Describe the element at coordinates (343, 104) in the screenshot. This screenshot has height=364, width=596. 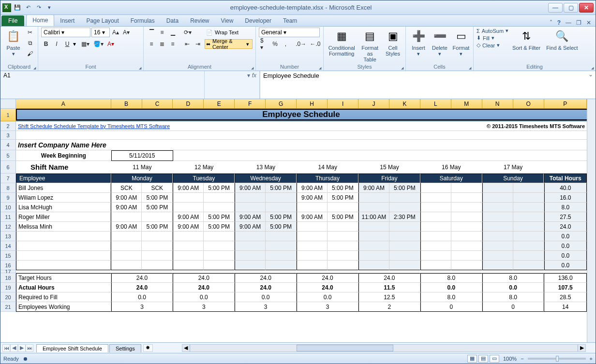
I see `col-header-I: I` at that location.